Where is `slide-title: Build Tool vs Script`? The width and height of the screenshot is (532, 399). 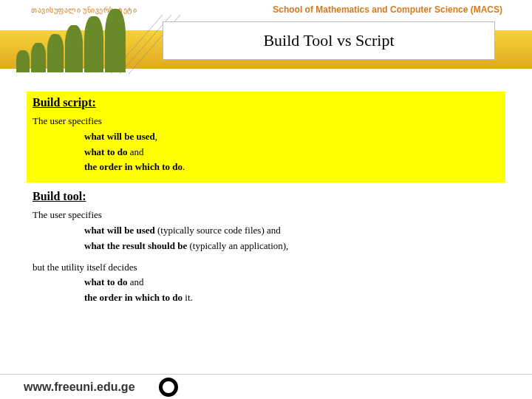
slide-title: Build Tool vs Script is located at coordinates (328, 41).